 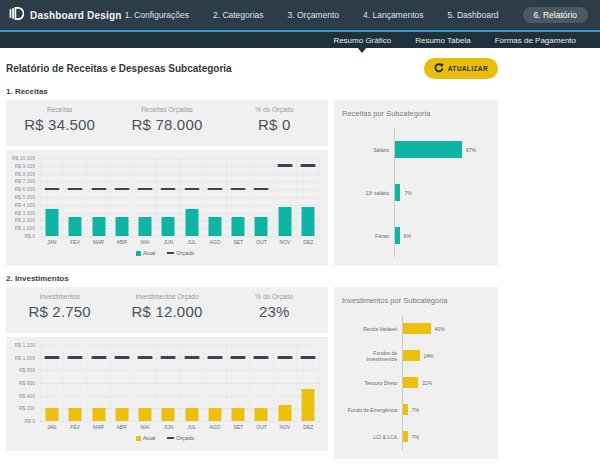 I want to click on columns, so click(x=180, y=383).